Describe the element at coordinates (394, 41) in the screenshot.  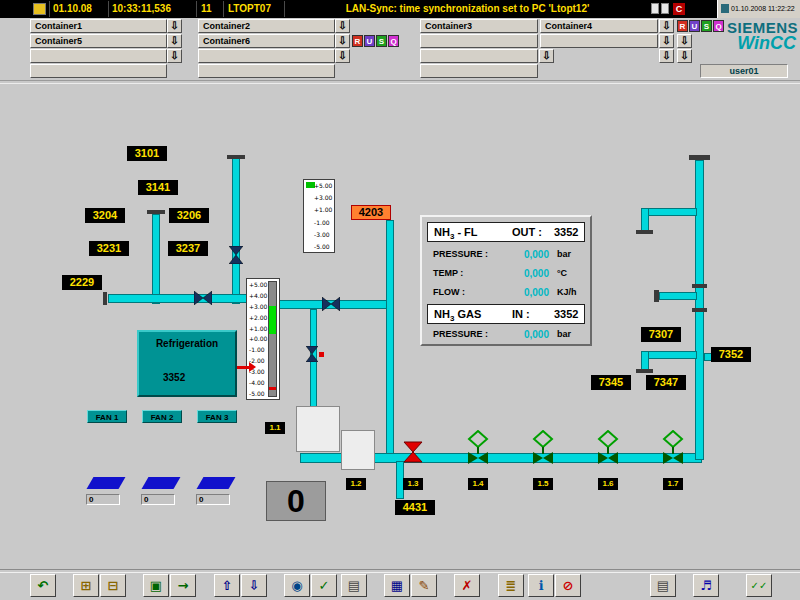
I see `status-q-icon: Q` at that location.